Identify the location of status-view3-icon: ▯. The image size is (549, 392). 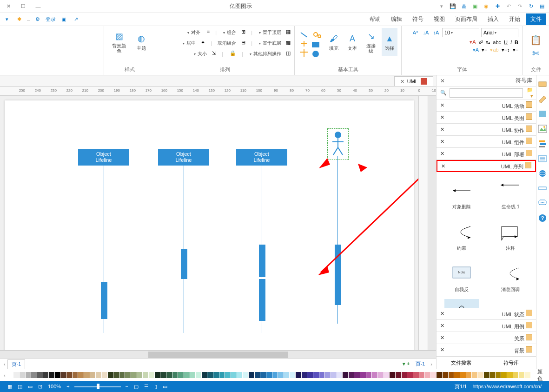
(156, 387).